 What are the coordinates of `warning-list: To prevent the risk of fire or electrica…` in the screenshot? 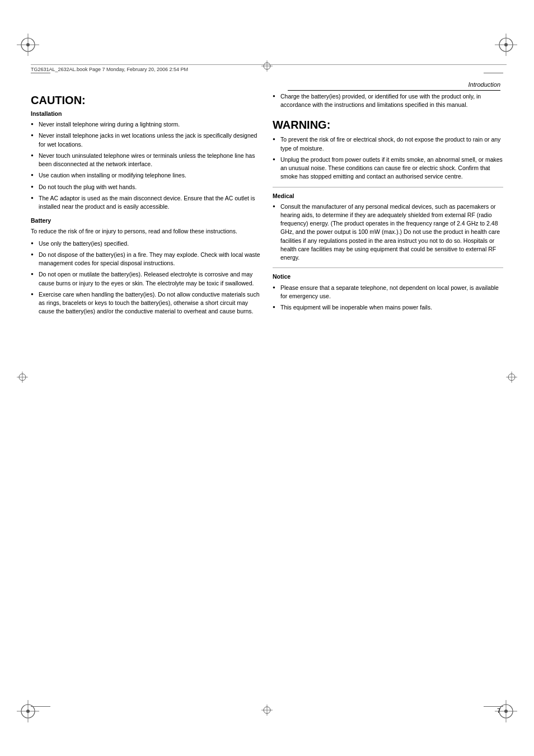 It's located at (388, 158).